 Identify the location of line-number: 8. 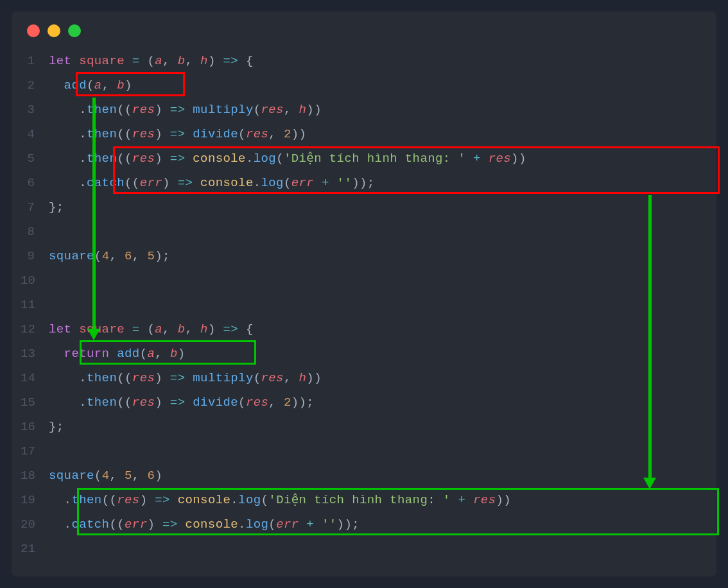
(35, 232).